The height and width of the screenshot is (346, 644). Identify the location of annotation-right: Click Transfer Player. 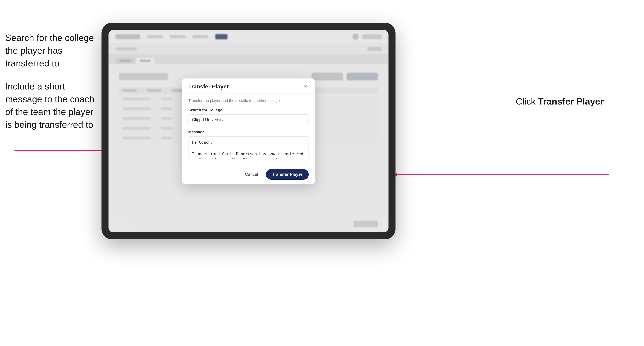
(560, 101).